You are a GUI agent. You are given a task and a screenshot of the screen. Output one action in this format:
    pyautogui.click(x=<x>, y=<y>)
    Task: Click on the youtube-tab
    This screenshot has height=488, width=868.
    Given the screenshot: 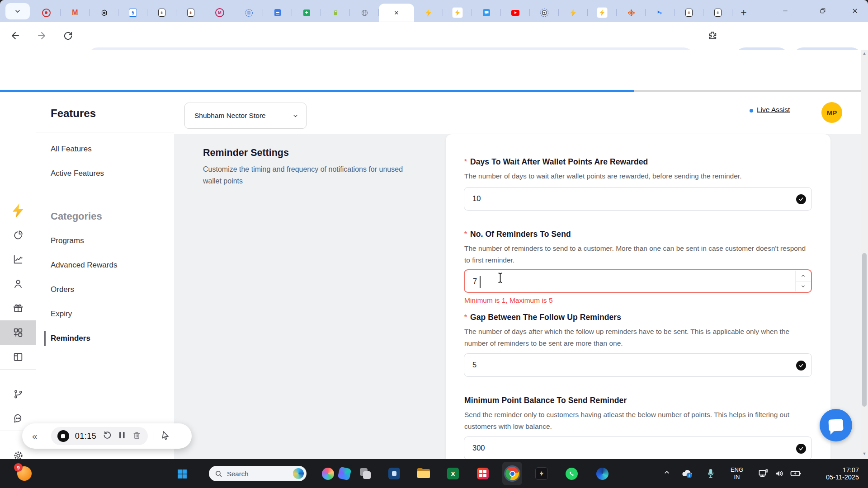 What is the action you would take?
    pyautogui.click(x=515, y=13)
    